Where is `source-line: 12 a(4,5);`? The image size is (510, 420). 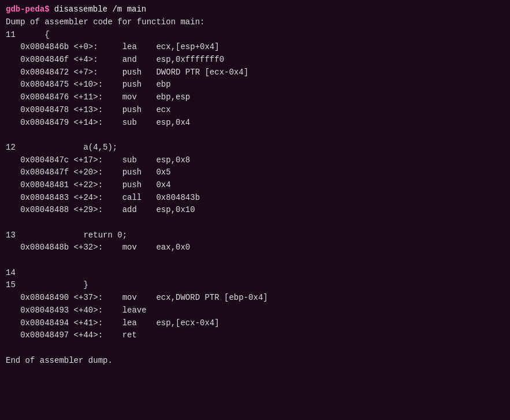 source-line: 12 a(4,5); is located at coordinates (61, 147).